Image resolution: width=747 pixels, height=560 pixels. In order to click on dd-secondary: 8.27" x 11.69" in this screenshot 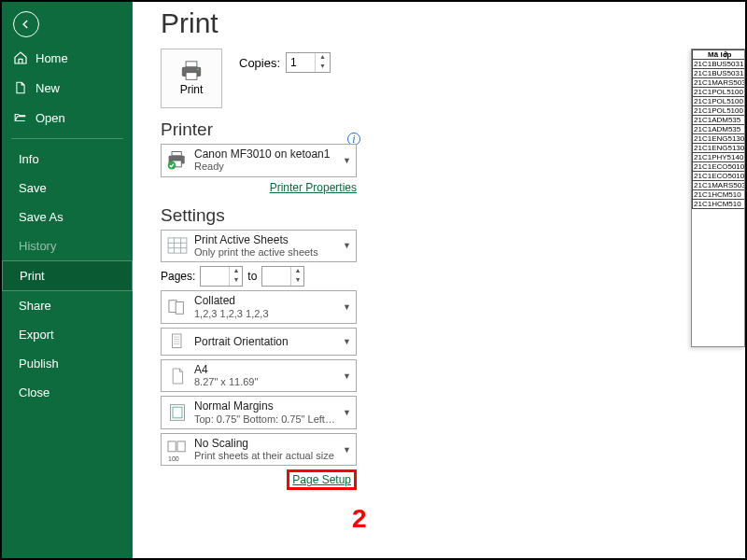, I will do `click(265, 383)`.